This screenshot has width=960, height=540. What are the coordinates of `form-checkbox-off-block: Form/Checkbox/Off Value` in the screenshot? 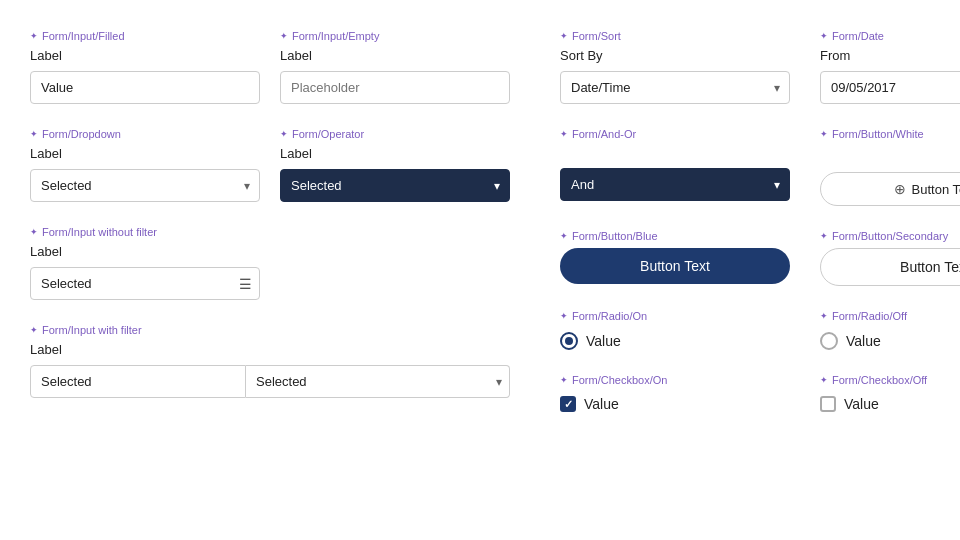 It's located at (890, 393).